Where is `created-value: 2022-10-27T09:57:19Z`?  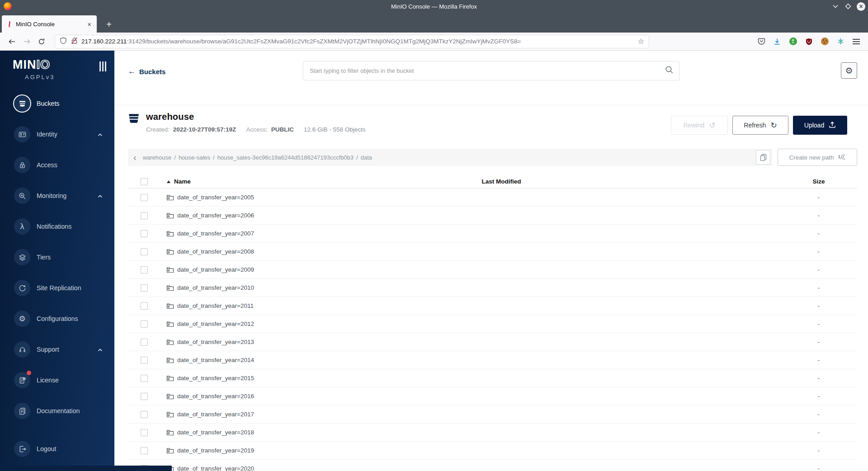
created-value: 2022-10-27T09:57:19Z is located at coordinates (205, 129).